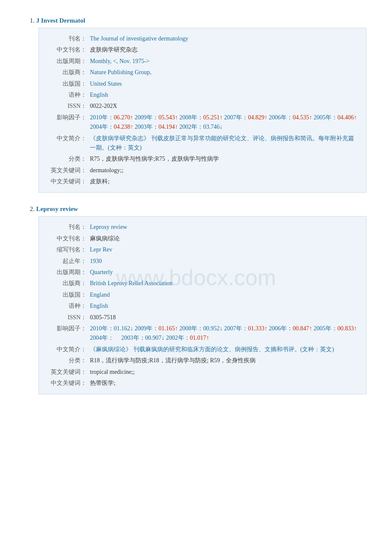 This screenshot has width=392, height=555. I want to click on field-value: Lepr Rev, so click(224, 250).